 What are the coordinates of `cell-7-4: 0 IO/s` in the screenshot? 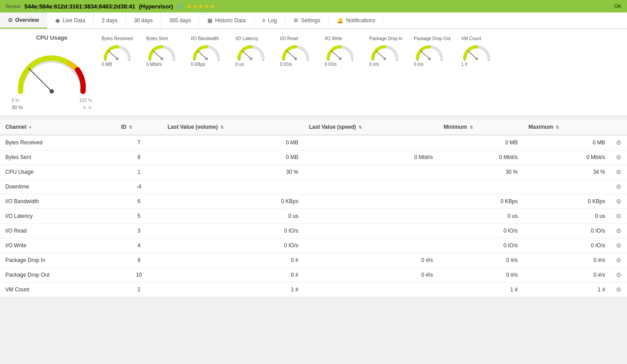 It's located at (481, 246).